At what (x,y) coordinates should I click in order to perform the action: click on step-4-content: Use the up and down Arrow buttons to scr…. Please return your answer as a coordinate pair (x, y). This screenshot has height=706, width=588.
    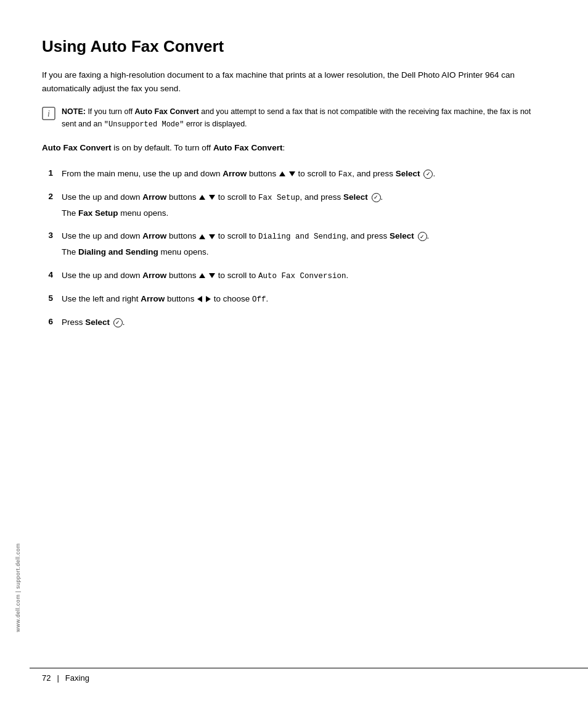
    Looking at the image, I should click on (300, 276).